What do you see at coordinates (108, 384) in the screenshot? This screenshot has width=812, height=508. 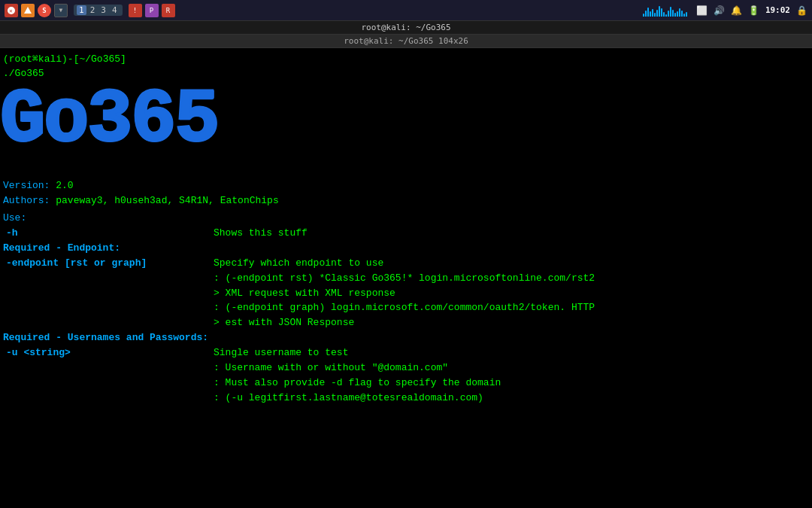 I see `u-sub2-indent` at bounding box center [108, 384].